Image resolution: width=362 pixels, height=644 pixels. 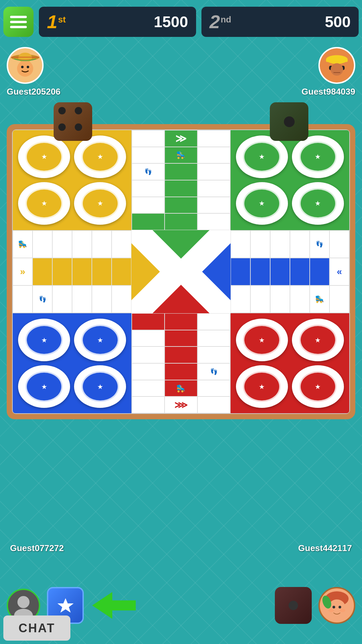 What do you see at coordinates (280, 244) in the screenshot?
I see `cell-r2` at bounding box center [280, 244].